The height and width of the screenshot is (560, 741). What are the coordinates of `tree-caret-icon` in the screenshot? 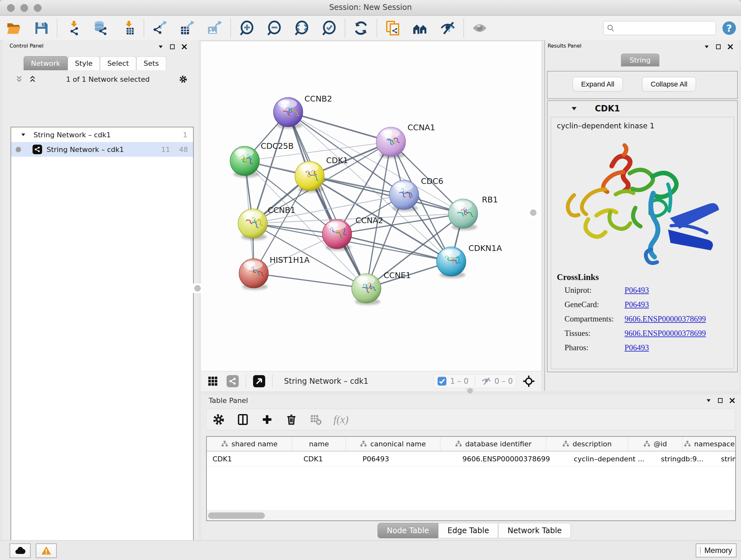 It's located at (23, 135).